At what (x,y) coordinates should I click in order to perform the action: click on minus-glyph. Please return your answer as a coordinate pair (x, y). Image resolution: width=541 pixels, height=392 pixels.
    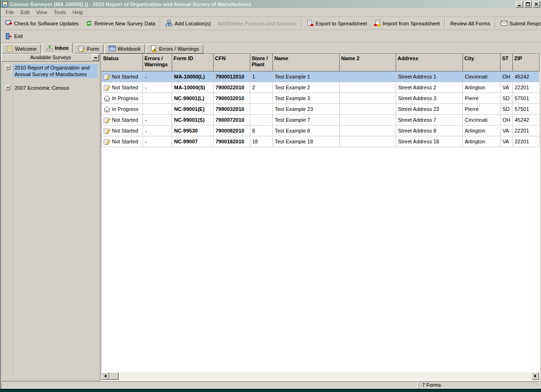
    Looking at the image, I should click on (8, 87).